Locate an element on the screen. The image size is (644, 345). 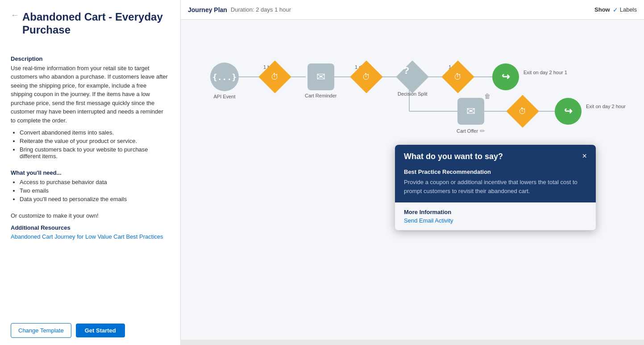
exit-1-label: Exit on day 2 hour 1 is located at coordinates (545, 72).